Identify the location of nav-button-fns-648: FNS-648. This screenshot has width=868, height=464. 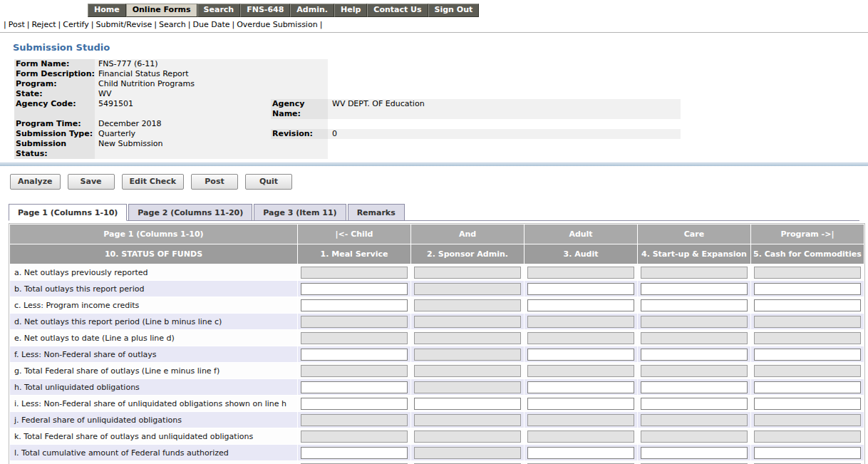
(265, 10).